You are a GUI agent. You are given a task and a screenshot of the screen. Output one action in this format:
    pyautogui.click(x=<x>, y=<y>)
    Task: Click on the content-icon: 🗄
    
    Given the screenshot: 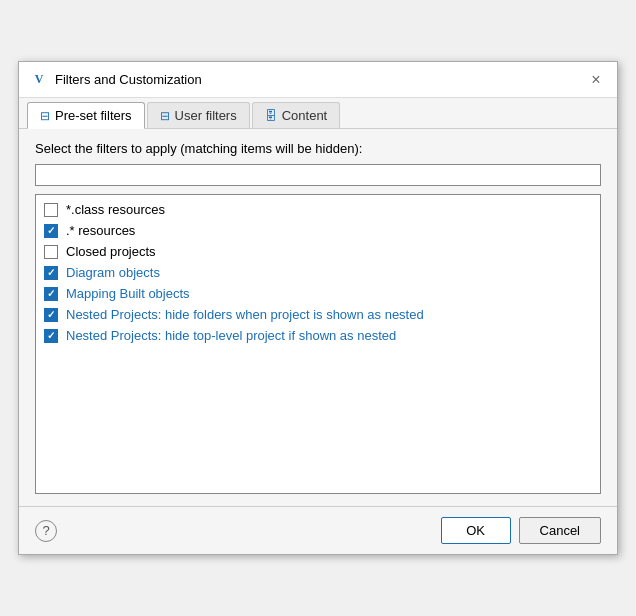 What is the action you would take?
    pyautogui.click(x=271, y=116)
    